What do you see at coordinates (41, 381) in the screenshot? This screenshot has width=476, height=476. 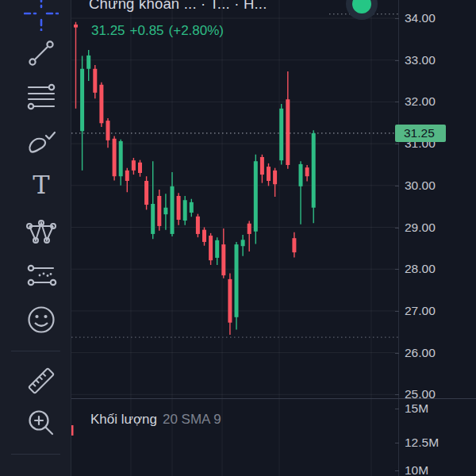 I see `ruler-tool-button` at bounding box center [41, 381].